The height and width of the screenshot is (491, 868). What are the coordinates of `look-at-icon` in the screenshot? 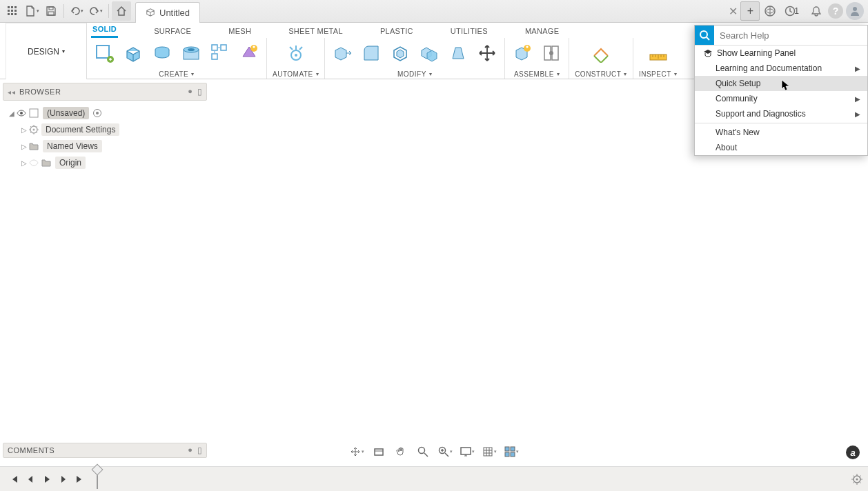 It's located at (379, 452).